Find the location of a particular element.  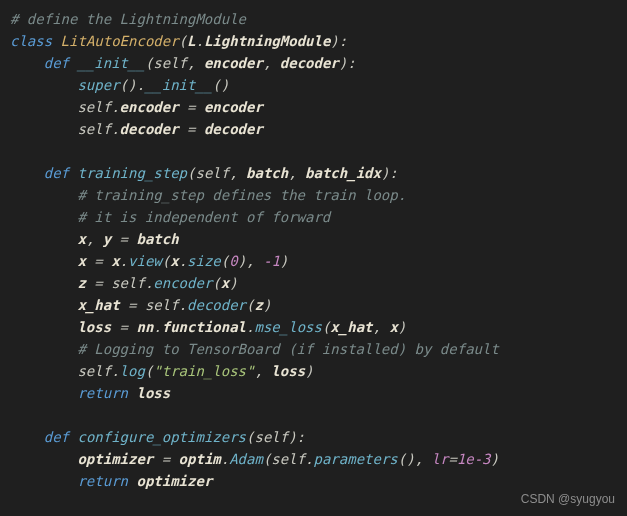

kw-def: def is located at coordinates (56, 63).